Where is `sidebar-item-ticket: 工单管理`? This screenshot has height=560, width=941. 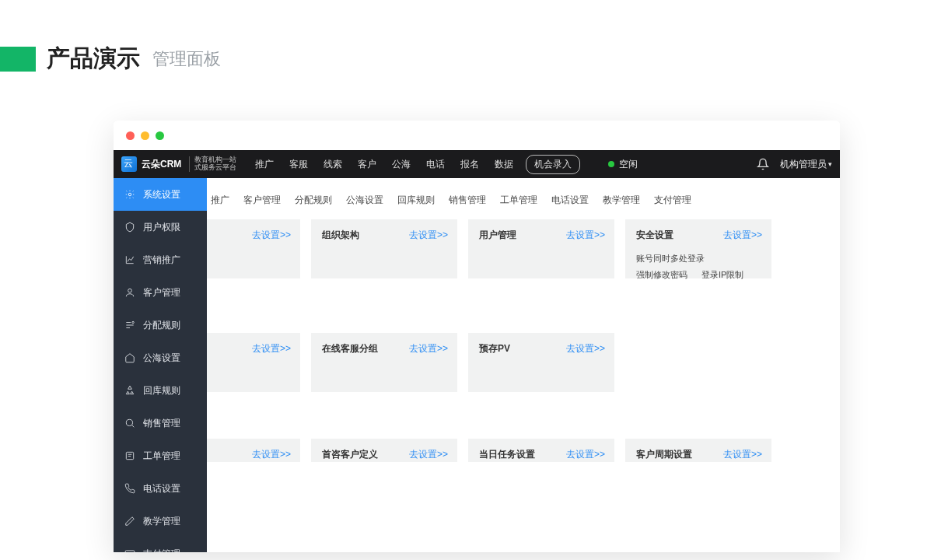
sidebar-item-ticket: 工单管理 is located at coordinates (160, 456).